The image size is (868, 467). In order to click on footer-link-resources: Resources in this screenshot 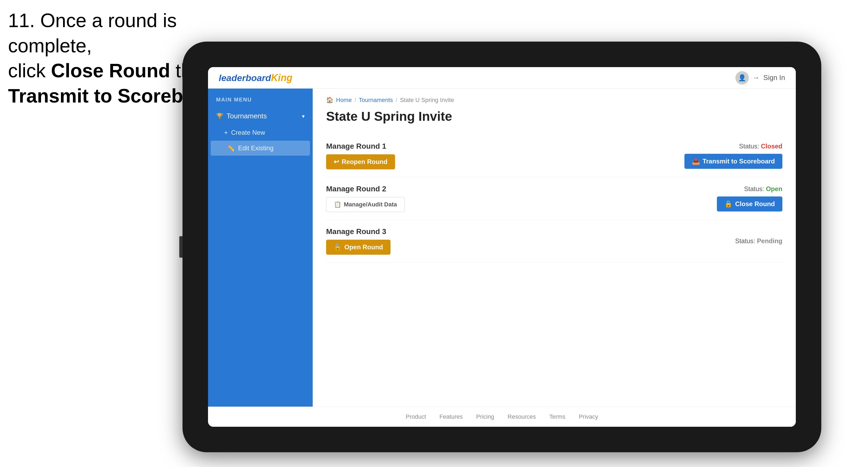, I will do `click(522, 417)`.